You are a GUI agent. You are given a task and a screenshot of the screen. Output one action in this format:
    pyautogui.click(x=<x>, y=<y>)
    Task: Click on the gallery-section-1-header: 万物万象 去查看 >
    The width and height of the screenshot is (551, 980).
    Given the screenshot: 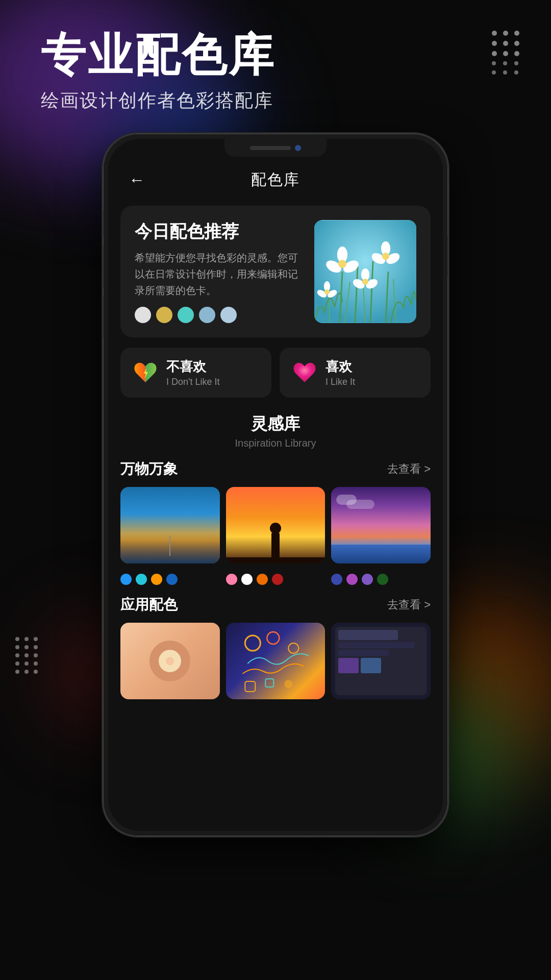 What is the action you would take?
    pyautogui.click(x=276, y=469)
    